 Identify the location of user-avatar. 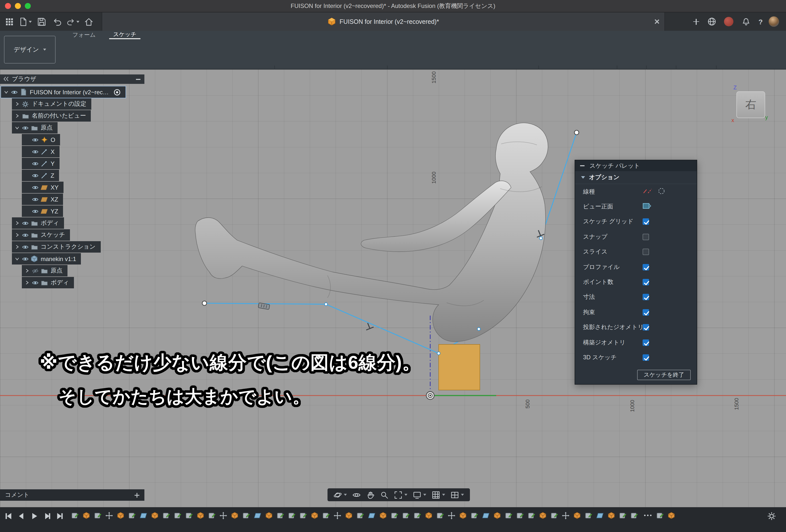
(774, 22).